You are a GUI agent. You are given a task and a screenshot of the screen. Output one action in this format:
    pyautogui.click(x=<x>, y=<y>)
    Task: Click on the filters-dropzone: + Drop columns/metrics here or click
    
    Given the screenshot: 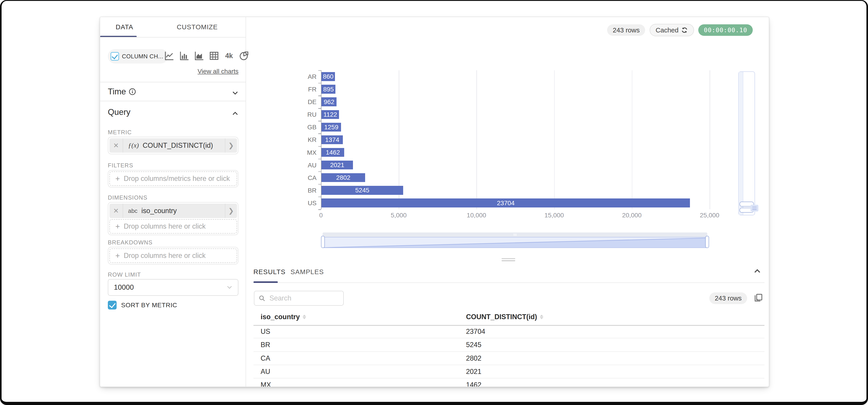 What is the action you would take?
    pyautogui.click(x=173, y=179)
    